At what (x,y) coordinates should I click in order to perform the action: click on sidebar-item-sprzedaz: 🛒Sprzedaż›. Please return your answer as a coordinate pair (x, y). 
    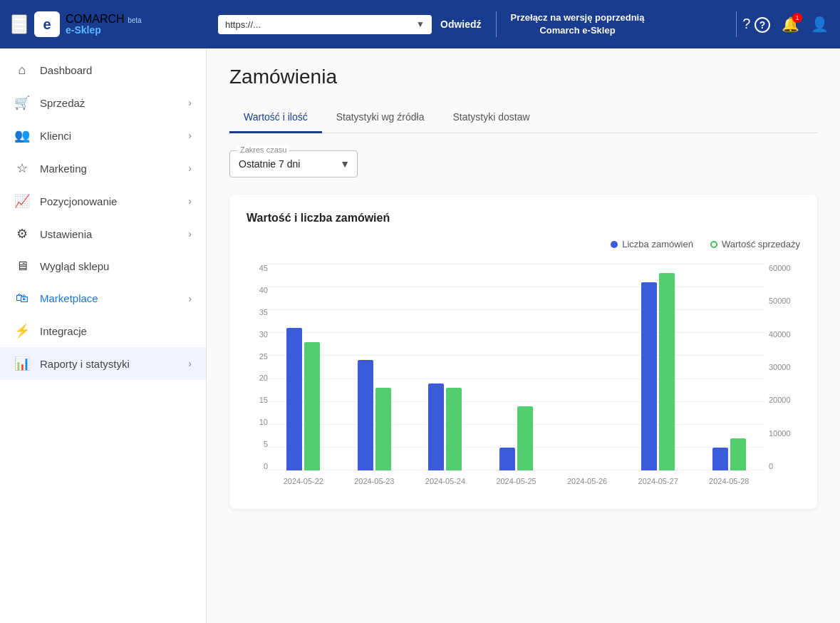
    Looking at the image, I should click on (103, 103).